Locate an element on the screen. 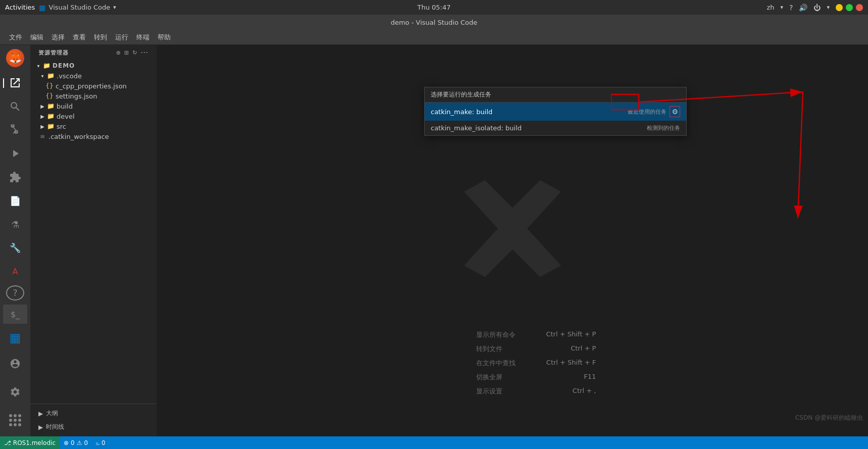  sidebar-item-extensions is located at coordinates (15, 178).